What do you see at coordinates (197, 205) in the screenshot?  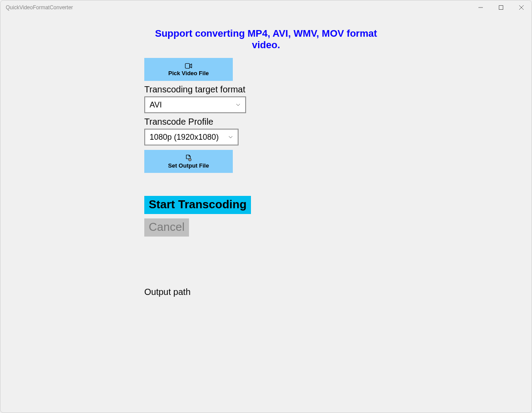 I see `start-transcoding-button: Start Transcoding` at bounding box center [197, 205].